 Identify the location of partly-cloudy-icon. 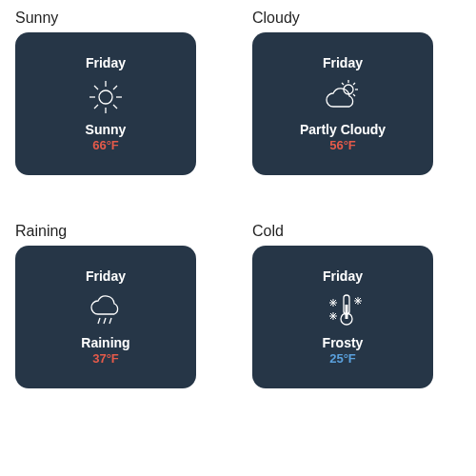
(343, 97).